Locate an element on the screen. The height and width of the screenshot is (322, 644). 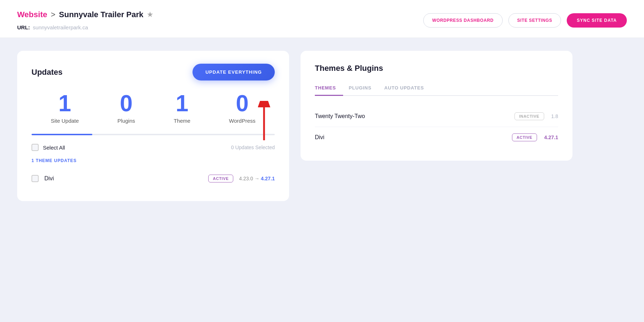
select-all-label: Select All is located at coordinates (54, 147).